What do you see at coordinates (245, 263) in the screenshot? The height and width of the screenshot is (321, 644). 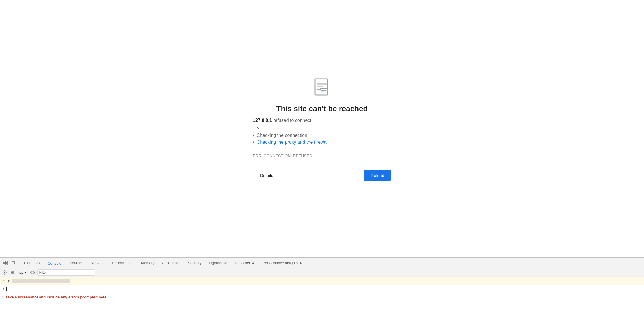 I see `tab-recorder: Recorder ▲` at bounding box center [245, 263].